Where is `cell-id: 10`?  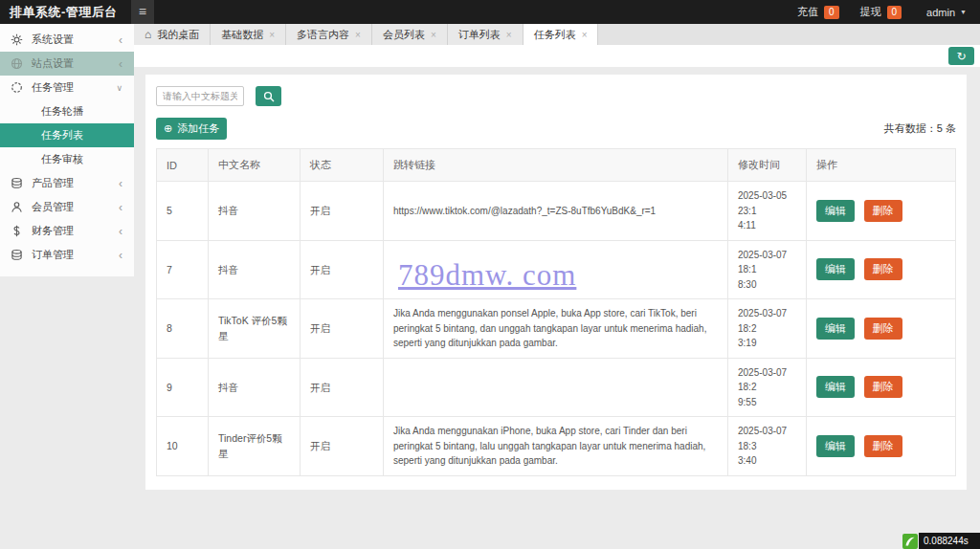
cell-id: 10 is located at coordinates (183, 447).